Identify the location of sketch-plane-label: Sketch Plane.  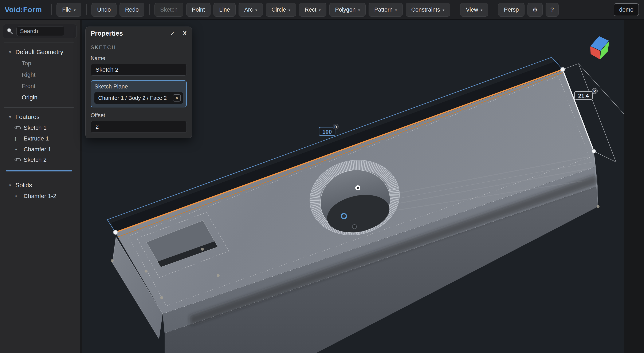
(139, 87).